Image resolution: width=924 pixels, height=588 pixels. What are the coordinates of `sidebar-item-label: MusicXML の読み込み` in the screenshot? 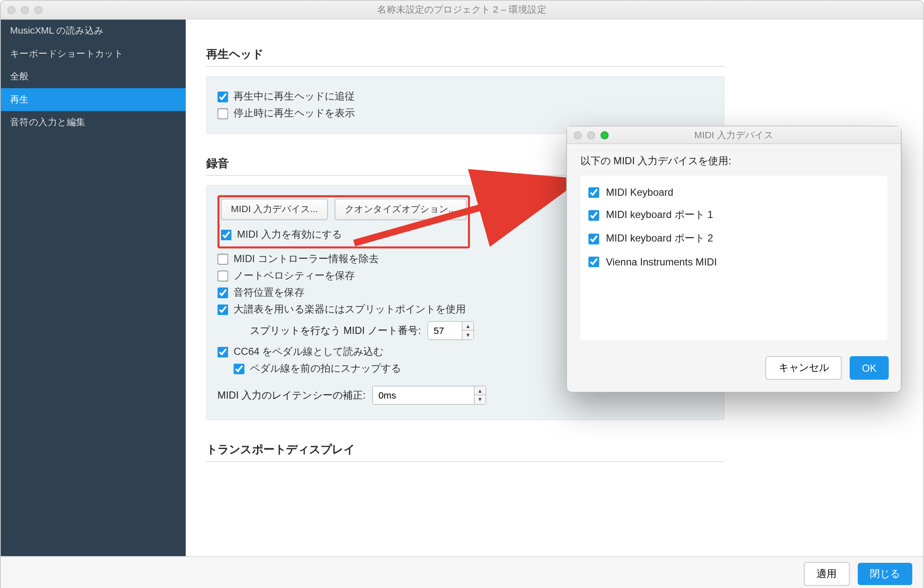 It's located at (57, 30).